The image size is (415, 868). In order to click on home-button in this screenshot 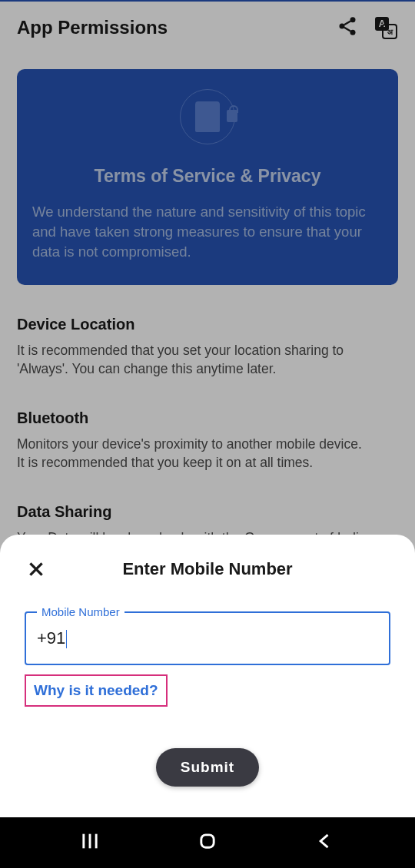, I will do `click(208, 843)`.